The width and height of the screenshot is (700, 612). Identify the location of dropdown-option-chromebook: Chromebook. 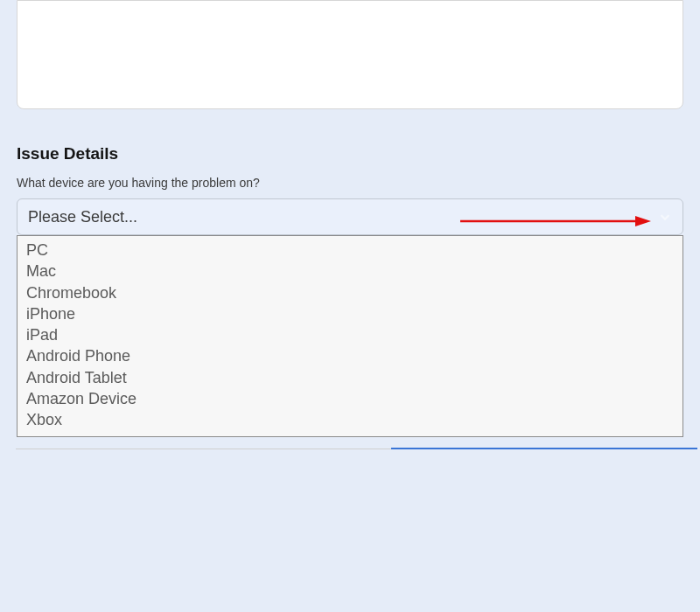
(350, 293).